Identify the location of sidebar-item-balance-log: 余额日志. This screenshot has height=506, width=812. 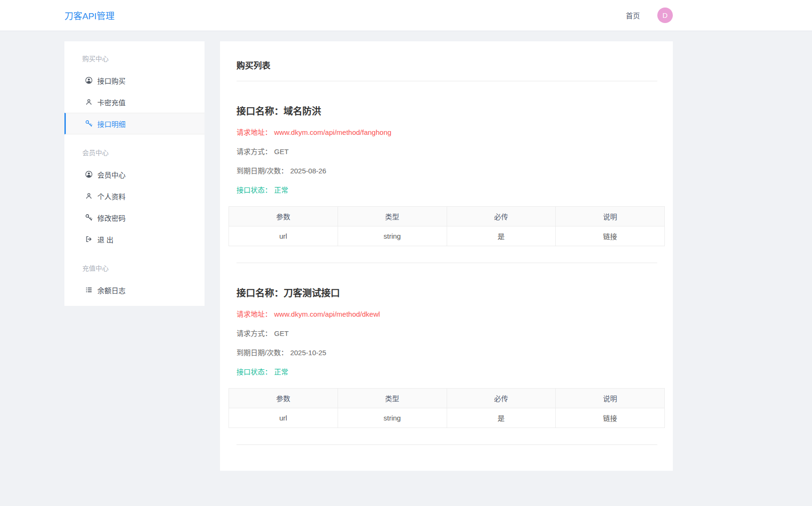
(134, 290).